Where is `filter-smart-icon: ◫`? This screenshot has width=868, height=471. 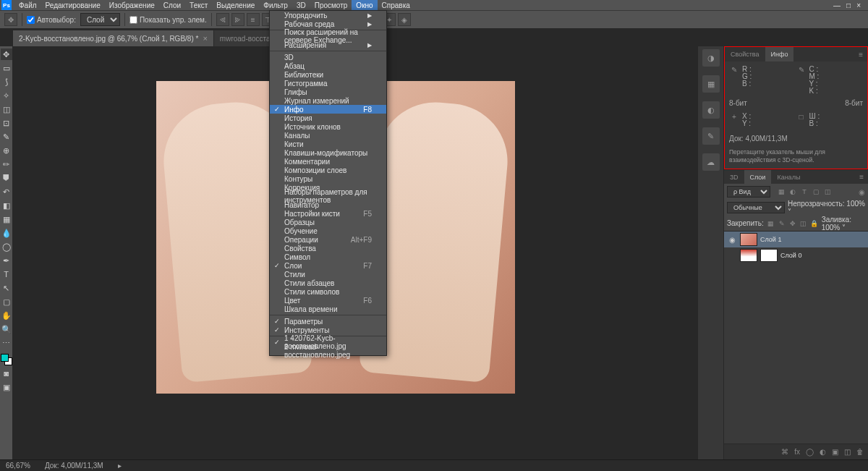
filter-smart-icon: ◫ is located at coordinates (827, 192).